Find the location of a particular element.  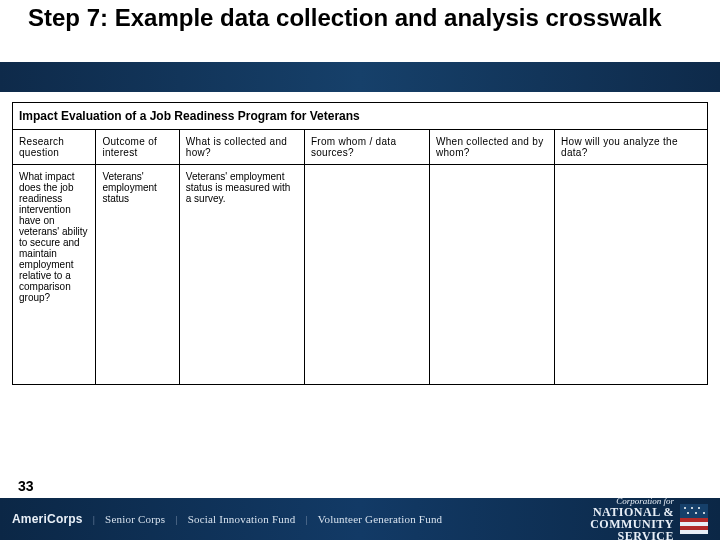

cell-from-whom is located at coordinates (366, 275).